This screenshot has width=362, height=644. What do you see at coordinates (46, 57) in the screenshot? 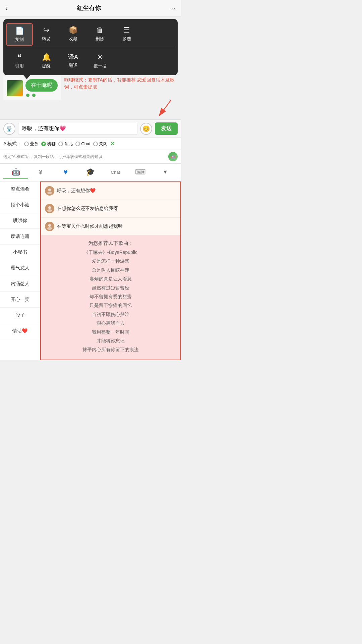
I see `bell-icon: 🔔` at bounding box center [46, 57].